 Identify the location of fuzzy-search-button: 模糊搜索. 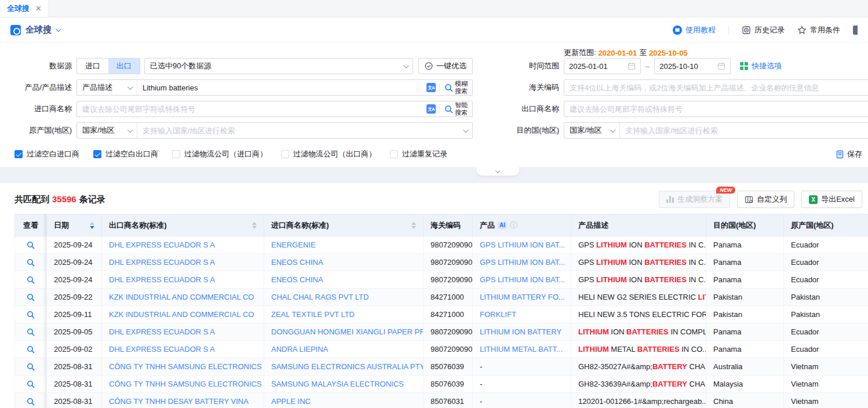
(458, 87).